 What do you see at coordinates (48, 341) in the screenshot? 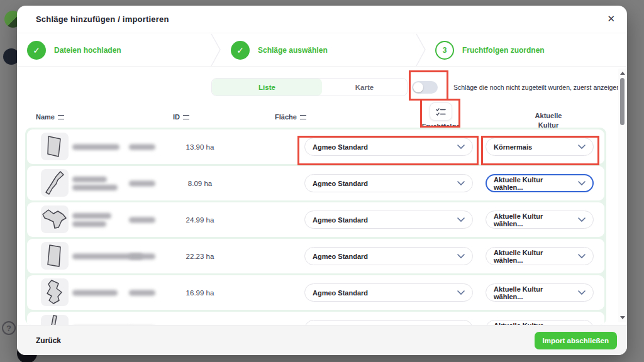
I see `back-button: Zurück` at bounding box center [48, 341].